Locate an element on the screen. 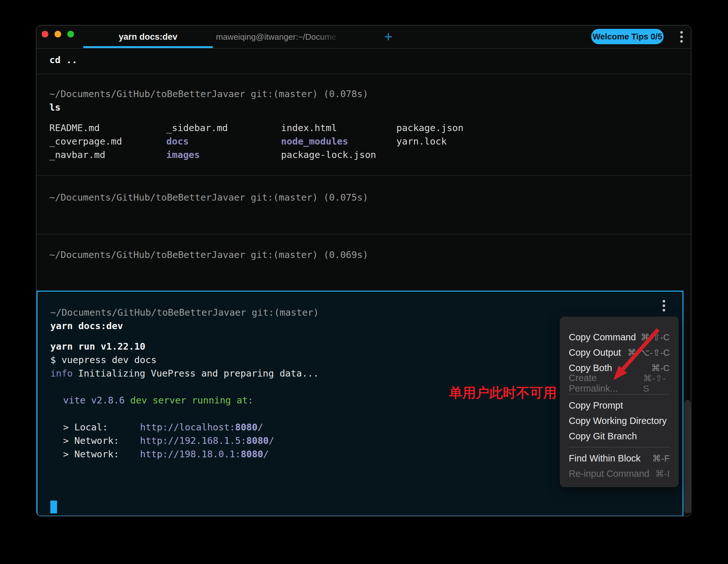  file-name: README.md is located at coordinates (108, 128).